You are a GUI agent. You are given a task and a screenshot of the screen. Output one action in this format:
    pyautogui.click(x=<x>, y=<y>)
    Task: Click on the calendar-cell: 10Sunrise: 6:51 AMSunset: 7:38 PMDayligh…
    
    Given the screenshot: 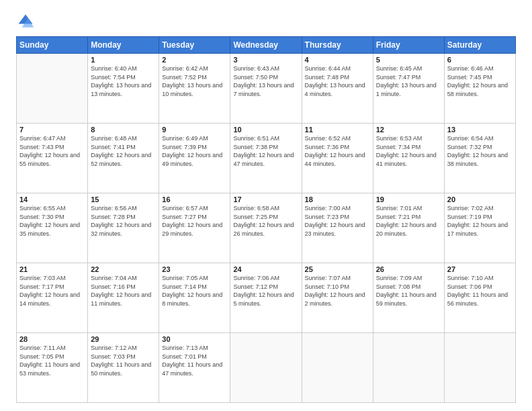 What is the action you would take?
    pyautogui.click(x=266, y=158)
    